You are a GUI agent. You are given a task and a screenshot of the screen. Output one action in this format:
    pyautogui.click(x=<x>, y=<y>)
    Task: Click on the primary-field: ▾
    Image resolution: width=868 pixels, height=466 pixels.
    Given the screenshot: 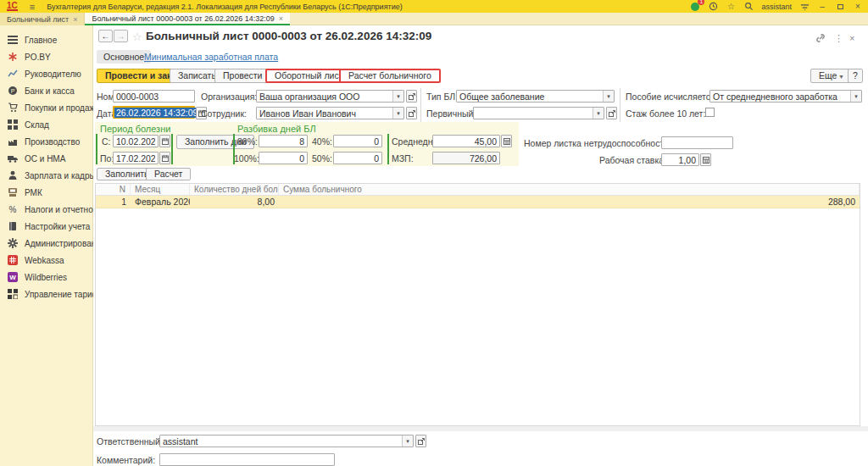 What is the action you would take?
    pyautogui.click(x=539, y=114)
    